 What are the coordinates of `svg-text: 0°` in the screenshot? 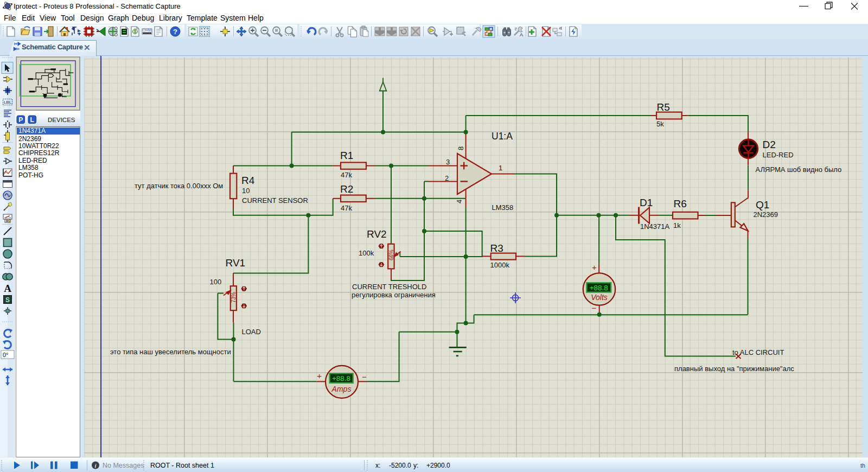 It's located at (5, 355).